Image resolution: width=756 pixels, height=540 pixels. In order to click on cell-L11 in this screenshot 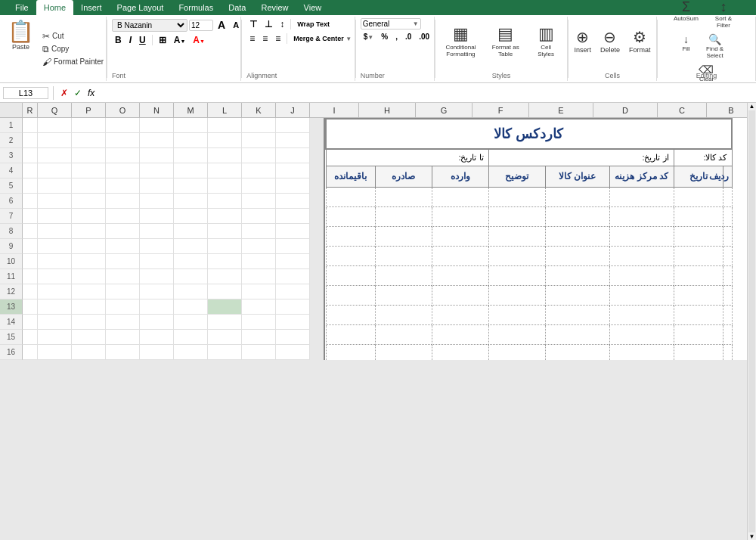, I will do `click(225, 277)`.